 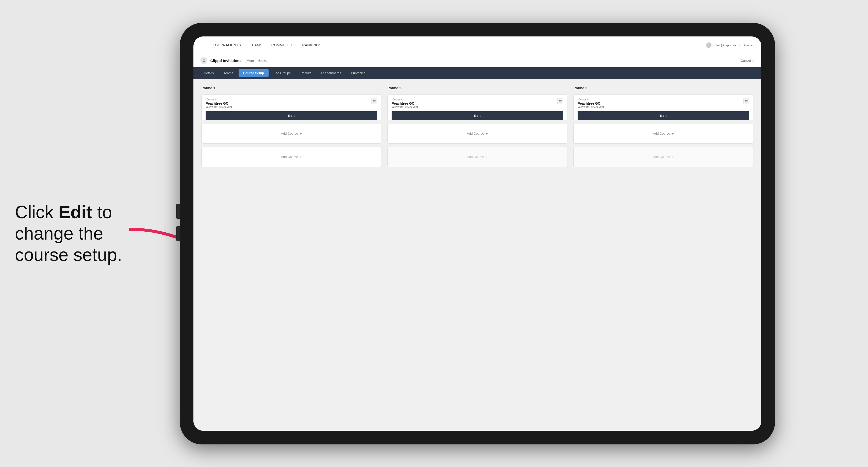 I want to click on user-avatar, so click(x=709, y=45).